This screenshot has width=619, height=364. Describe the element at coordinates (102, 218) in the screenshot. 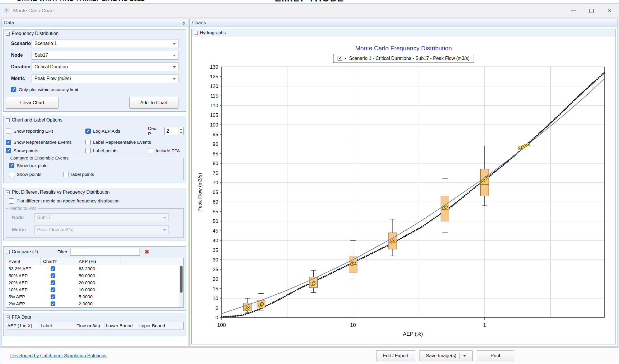

I see `plot-node-dropdown: Sub17` at that location.